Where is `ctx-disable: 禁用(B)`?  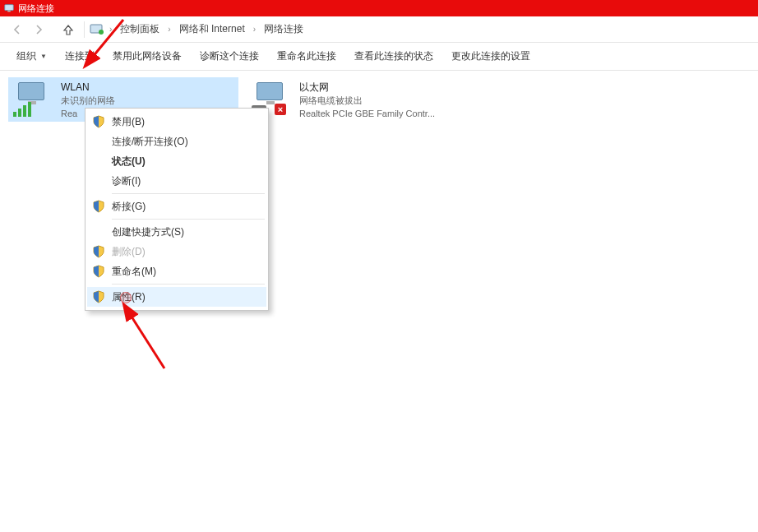
ctx-disable: 禁用(B) is located at coordinates (177, 122).